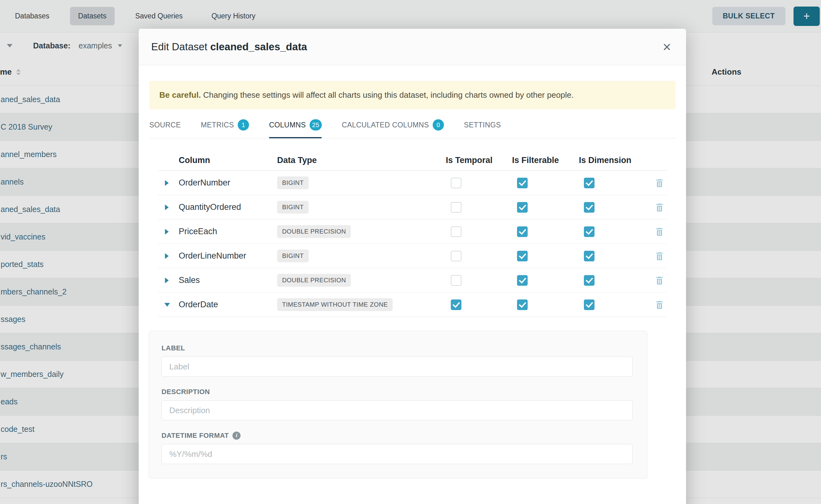 The width and height of the screenshot is (821, 504). Describe the element at coordinates (397, 348) in the screenshot. I see `label-field-label: LABEL` at that location.